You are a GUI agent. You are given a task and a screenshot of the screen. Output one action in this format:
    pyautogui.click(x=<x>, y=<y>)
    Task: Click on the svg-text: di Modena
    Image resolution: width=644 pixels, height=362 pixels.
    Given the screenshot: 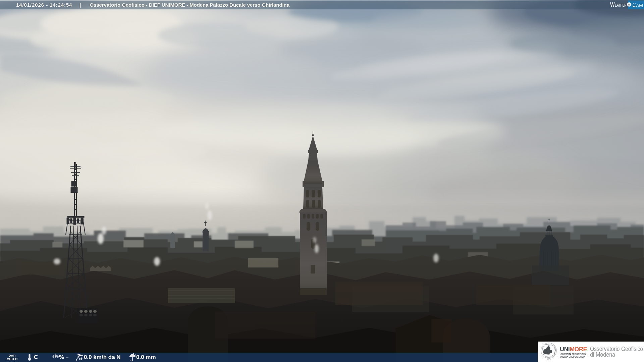 What is the action you would take?
    pyautogui.click(x=603, y=355)
    